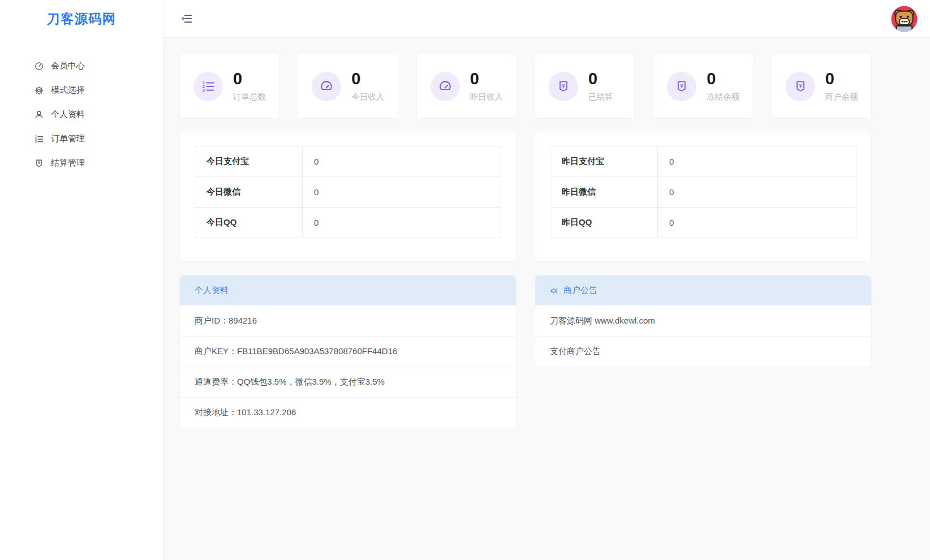 This screenshot has height=560, width=930. Describe the element at coordinates (68, 91) in the screenshot. I see `sidebar-item-label: 模式选择` at that location.